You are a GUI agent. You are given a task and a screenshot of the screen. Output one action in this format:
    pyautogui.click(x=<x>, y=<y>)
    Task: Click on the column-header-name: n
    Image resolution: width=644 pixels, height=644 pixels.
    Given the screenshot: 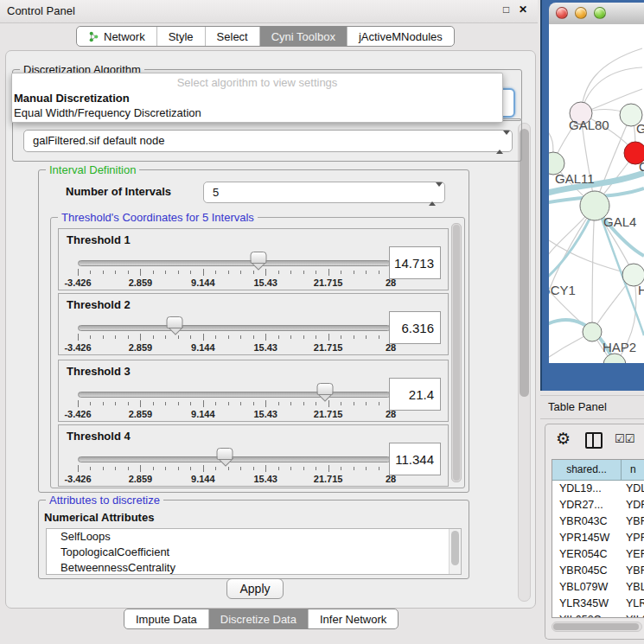 What is the action you would take?
    pyautogui.click(x=633, y=470)
    